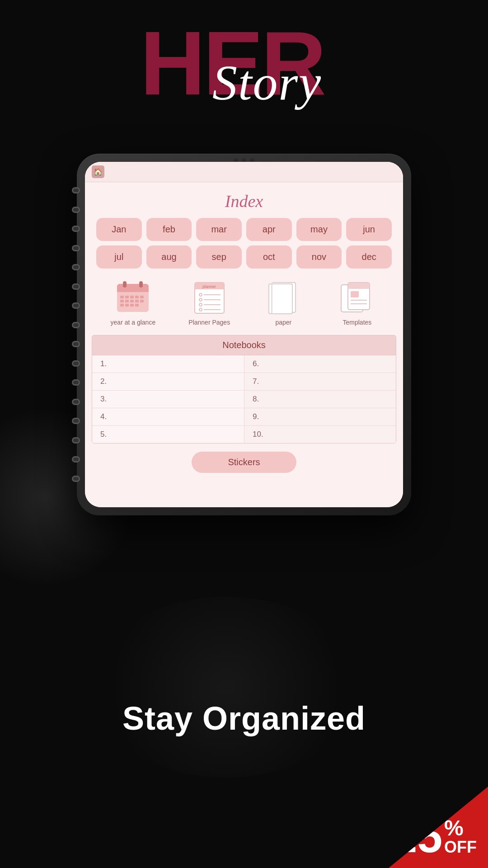 Image resolution: width=488 pixels, height=868 pixels. What do you see at coordinates (133, 298) in the screenshot?
I see `year-at-glance-icon` at bounding box center [133, 298].